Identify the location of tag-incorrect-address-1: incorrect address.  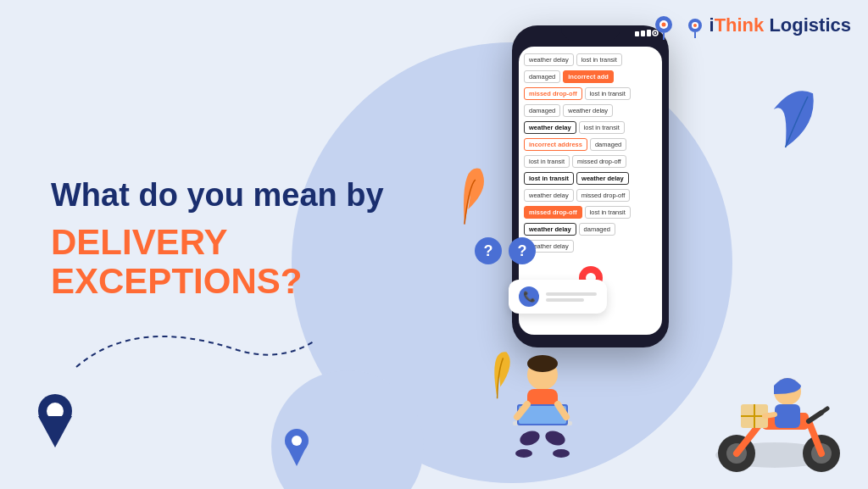
(556, 144).